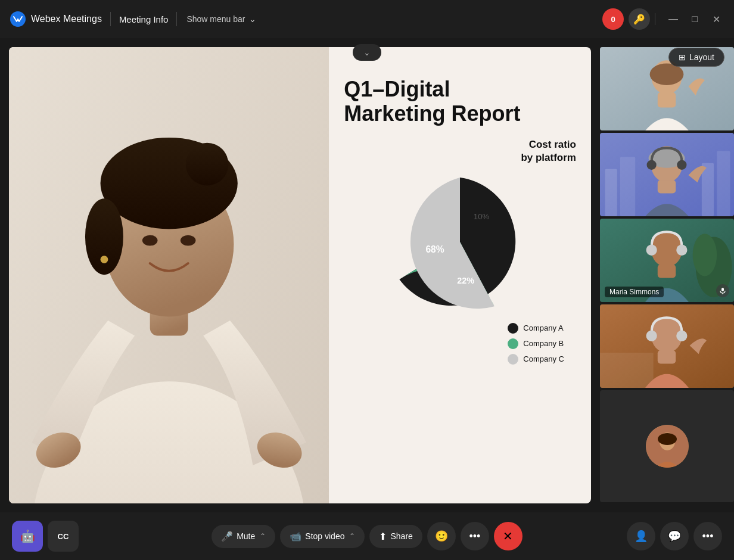 The image size is (734, 560). What do you see at coordinates (536, 344) in the screenshot?
I see `chart-legend: Company A Company B Company C` at bounding box center [536, 344].